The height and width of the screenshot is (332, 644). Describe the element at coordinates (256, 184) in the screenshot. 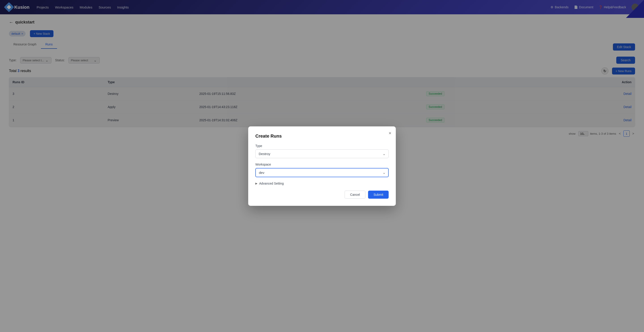

I see `advanced-arrow-icon: ▶` at that location.